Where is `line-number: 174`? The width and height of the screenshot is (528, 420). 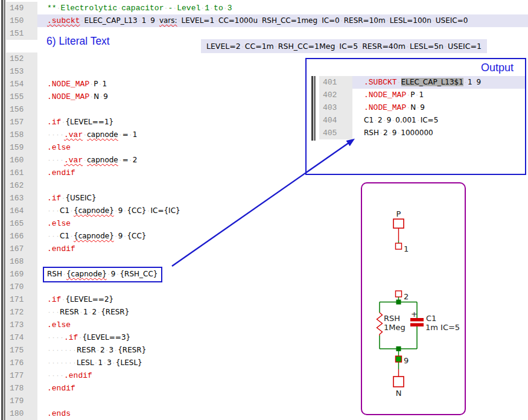 line-number: 174 is located at coordinates (22, 338).